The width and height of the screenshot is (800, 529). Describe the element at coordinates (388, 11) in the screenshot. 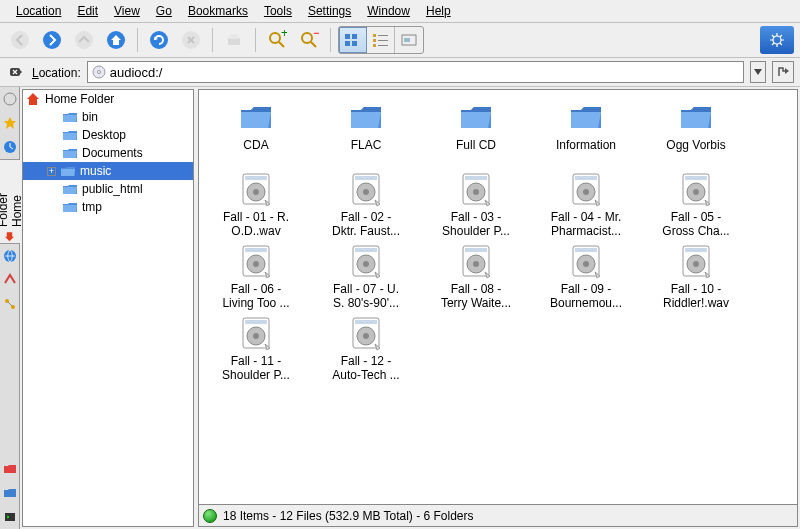

I see `menu-window: Window` at that location.